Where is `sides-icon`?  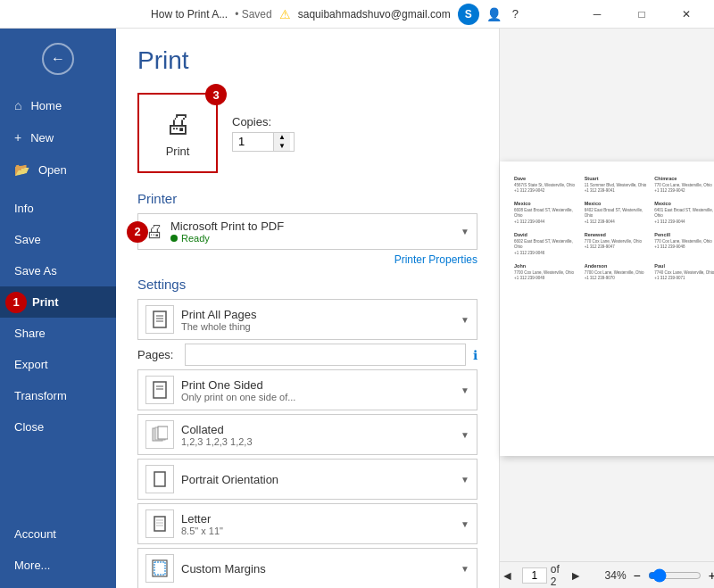
sides-icon is located at coordinates (160, 390).